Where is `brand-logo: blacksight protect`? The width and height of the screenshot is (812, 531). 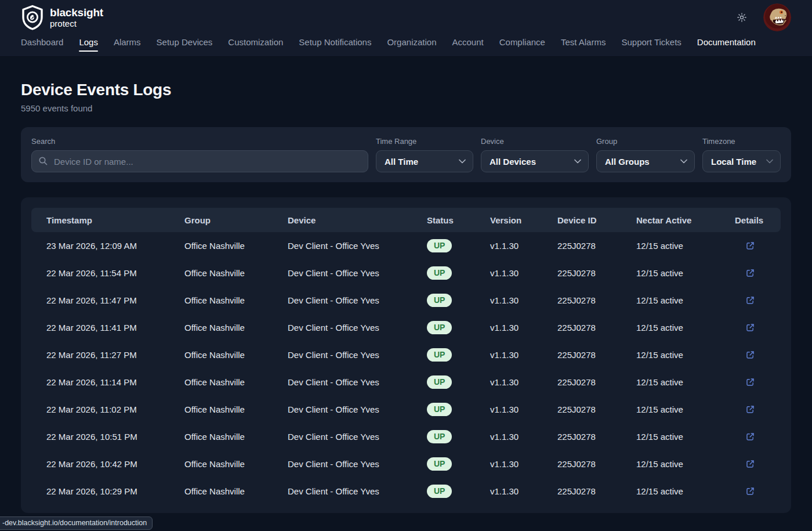 brand-logo: blacksight protect is located at coordinates (62, 17).